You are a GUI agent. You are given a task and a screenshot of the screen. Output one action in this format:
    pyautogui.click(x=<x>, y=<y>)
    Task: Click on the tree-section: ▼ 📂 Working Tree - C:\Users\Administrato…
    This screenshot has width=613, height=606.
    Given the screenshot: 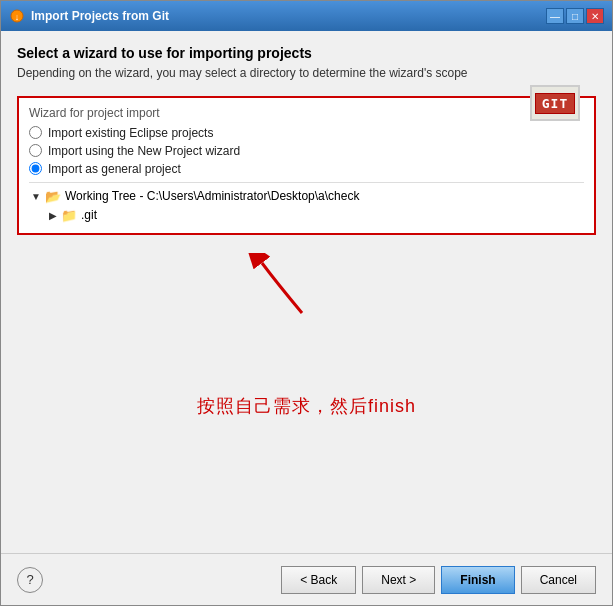 What is the action you would take?
    pyautogui.click(x=306, y=204)
    